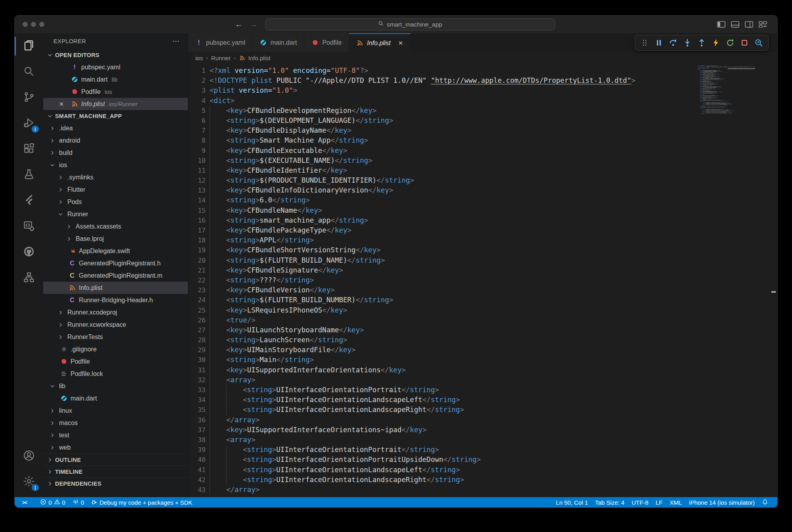  I want to click on toggle-panel-button, so click(735, 25).